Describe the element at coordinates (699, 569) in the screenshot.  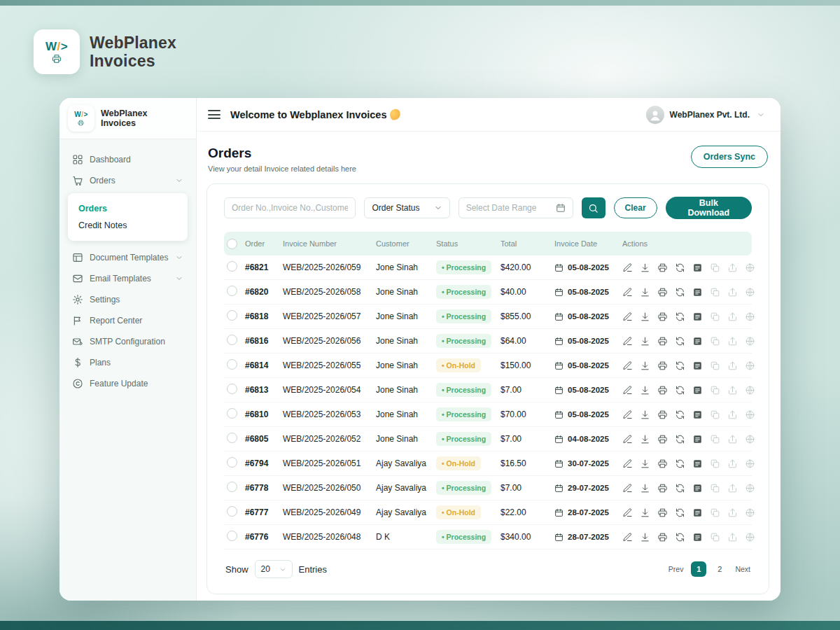
I see `page-button-1: 1` at that location.